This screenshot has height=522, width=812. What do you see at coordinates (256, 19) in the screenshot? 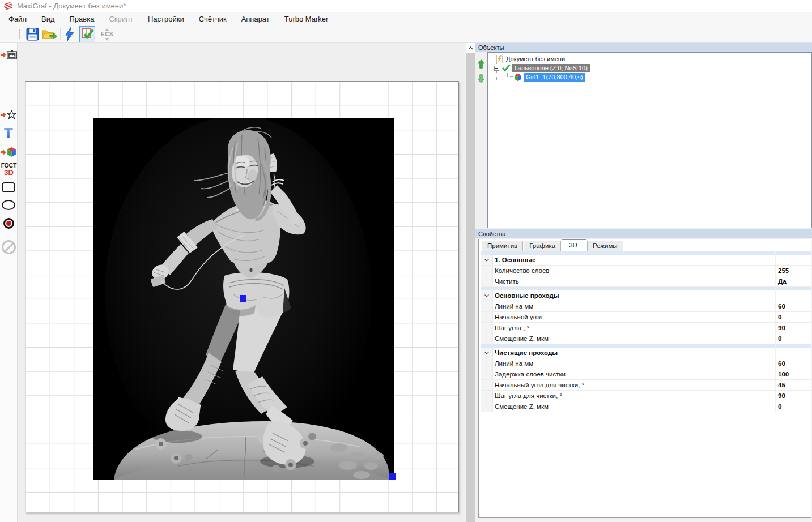
I see `menu-device: Аппарат` at bounding box center [256, 19].